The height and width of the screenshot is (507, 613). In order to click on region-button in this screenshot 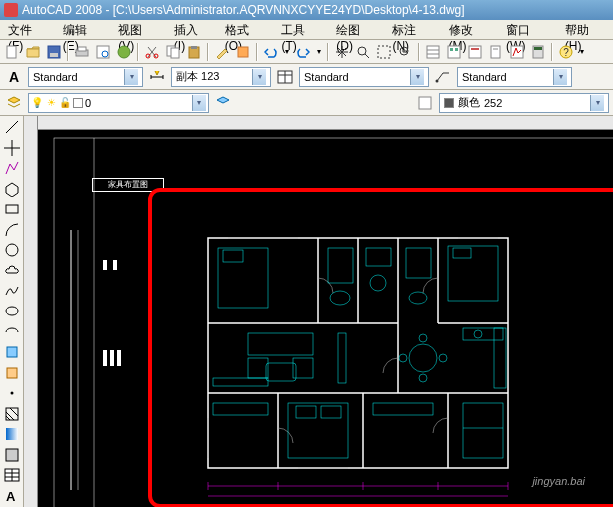, I will do `click(12, 455)`.